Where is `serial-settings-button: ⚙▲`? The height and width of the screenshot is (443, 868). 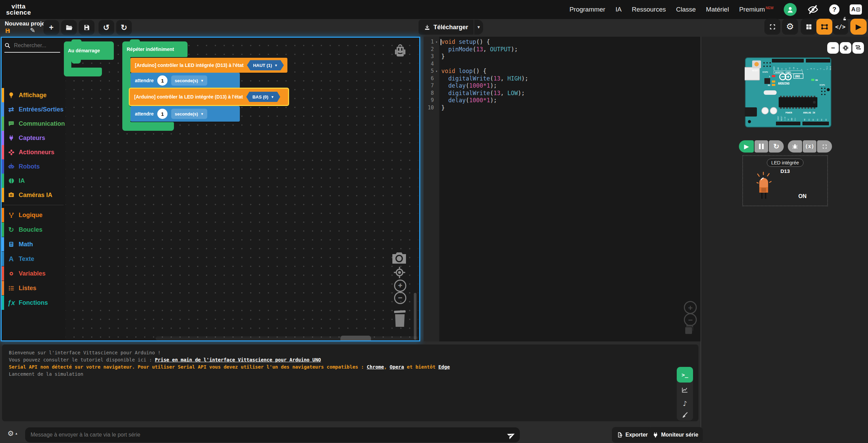 serial-settings-button: ⚙▲ is located at coordinates (13, 433).